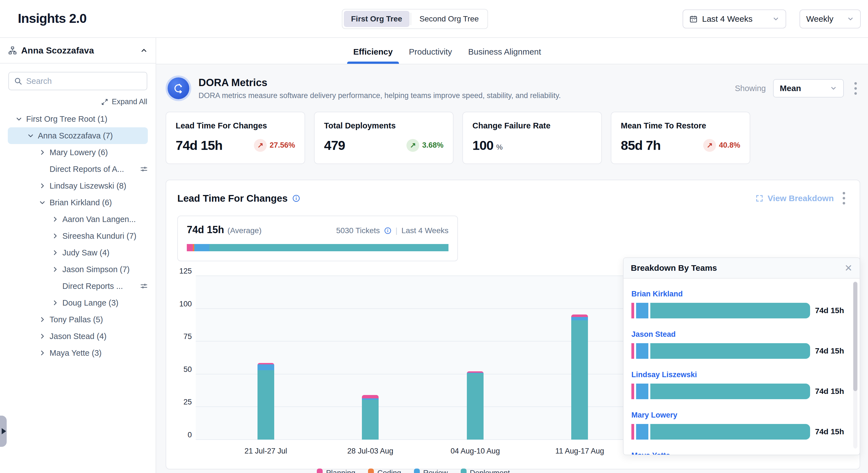  Describe the element at coordinates (84, 81) in the screenshot. I see `search-input` at that location.